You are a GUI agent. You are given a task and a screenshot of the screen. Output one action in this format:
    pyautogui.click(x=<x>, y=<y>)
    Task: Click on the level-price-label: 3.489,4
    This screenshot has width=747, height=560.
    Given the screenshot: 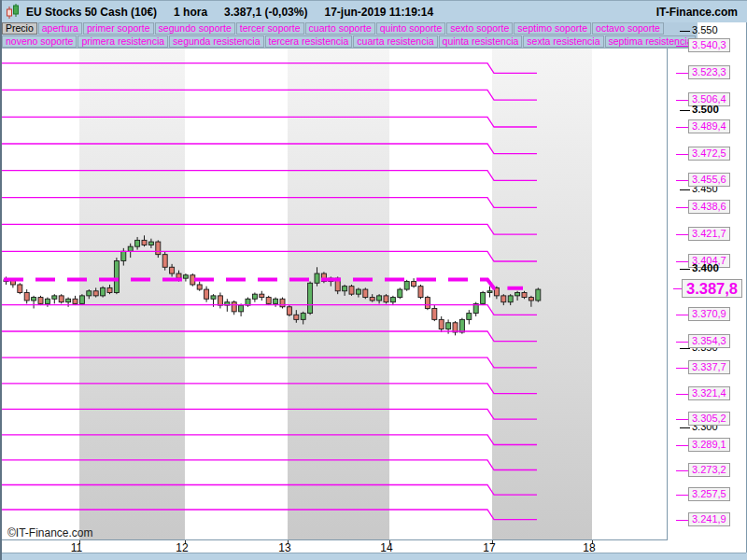 What is the action you would take?
    pyautogui.click(x=710, y=127)
    